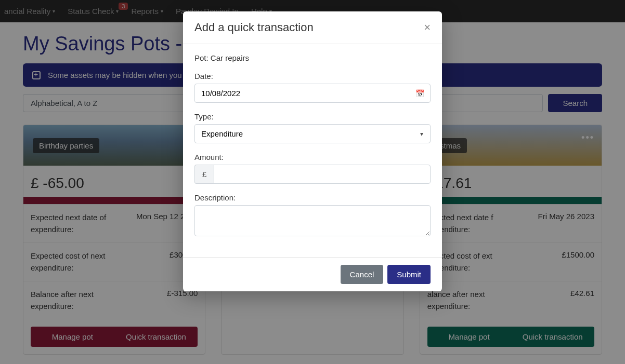  Describe the element at coordinates (312, 216) in the screenshot. I see `form-group-description: Description:` at that location.